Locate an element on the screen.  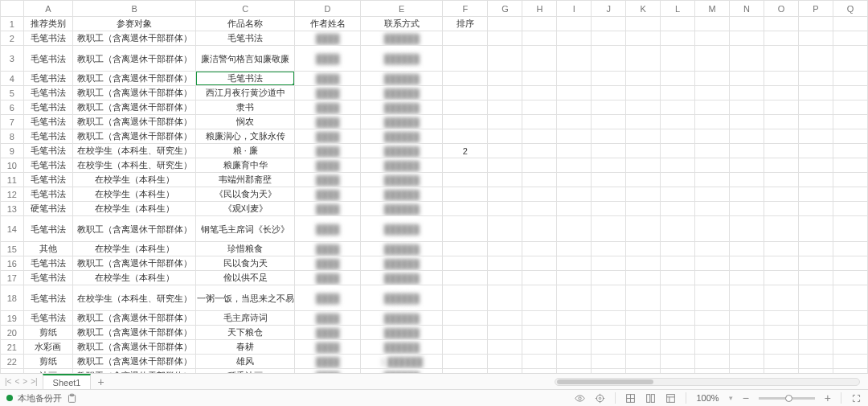
row-header: 16 is located at coordinates (13, 264).